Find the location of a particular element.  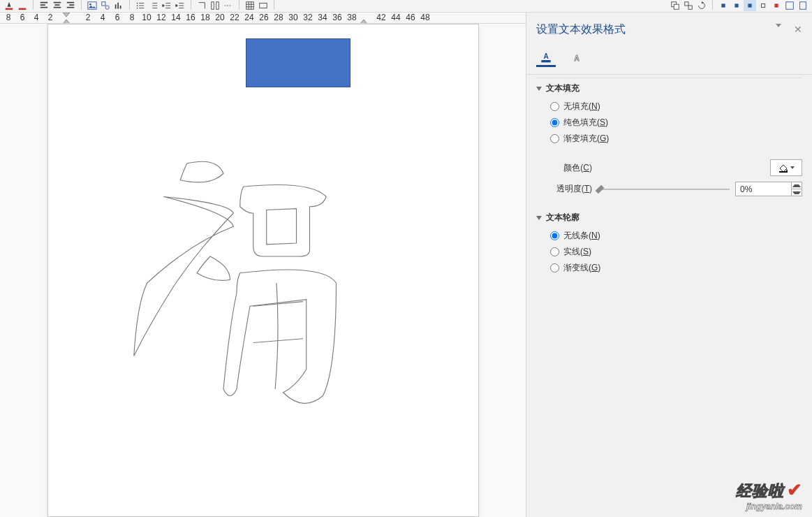

option-no-line: 无线条(N) is located at coordinates (669, 236).